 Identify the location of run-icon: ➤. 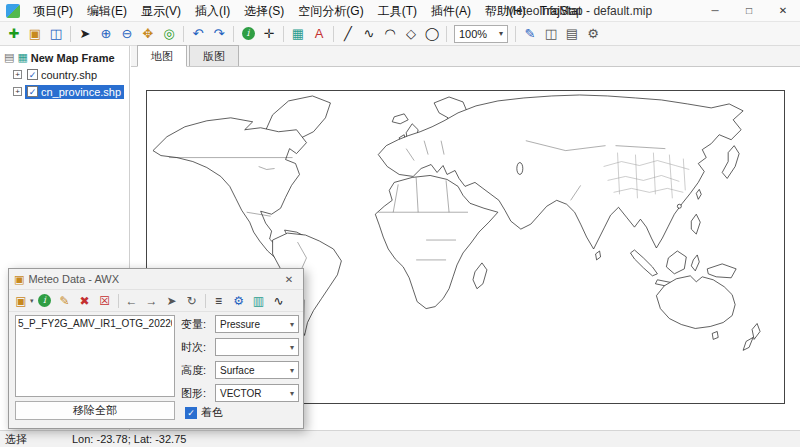
(172, 301).